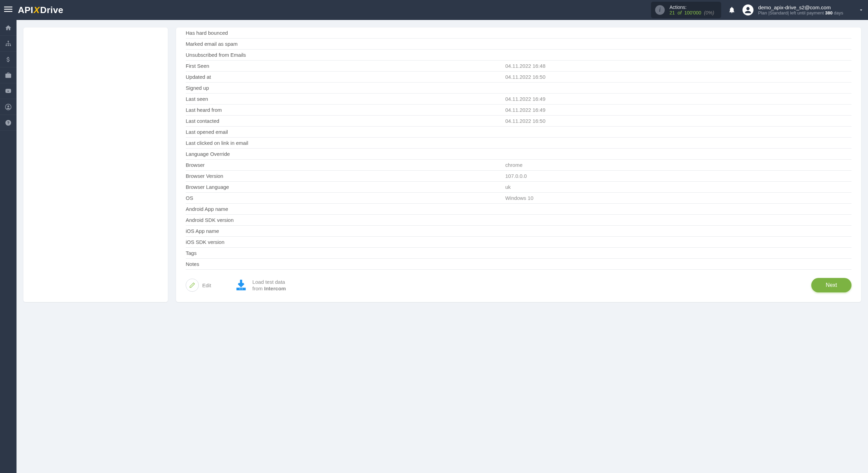 The image size is (868, 473). I want to click on field-value: uk, so click(678, 187).